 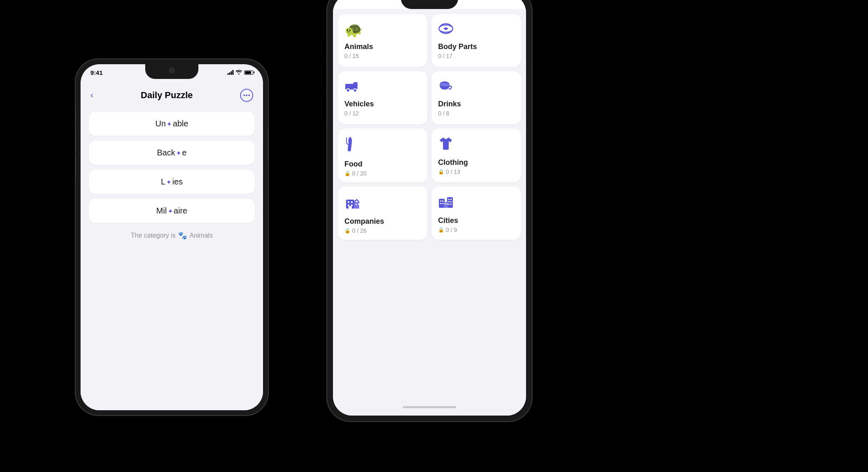 I want to click on category-card-food: Food 🔒 0 / 20, so click(x=383, y=155).